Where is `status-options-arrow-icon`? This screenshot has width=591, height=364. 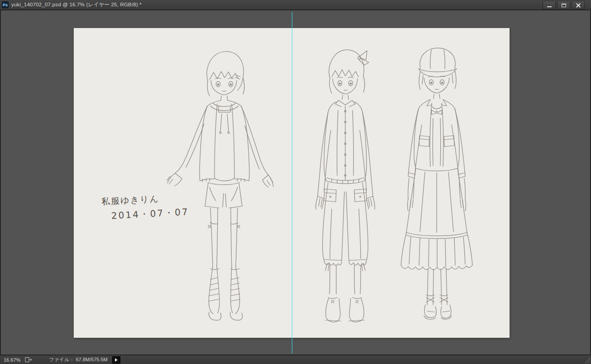 status-options-arrow-icon is located at coordinates (116, 360).